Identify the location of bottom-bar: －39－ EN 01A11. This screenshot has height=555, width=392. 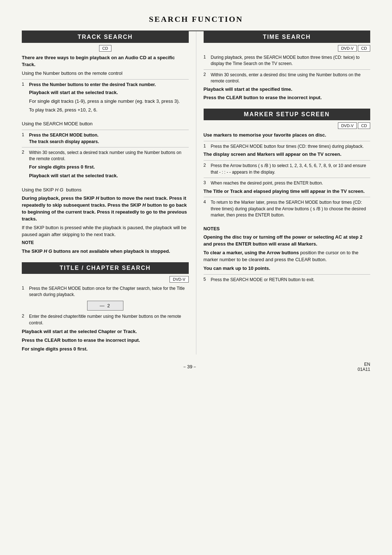
(196, 367).